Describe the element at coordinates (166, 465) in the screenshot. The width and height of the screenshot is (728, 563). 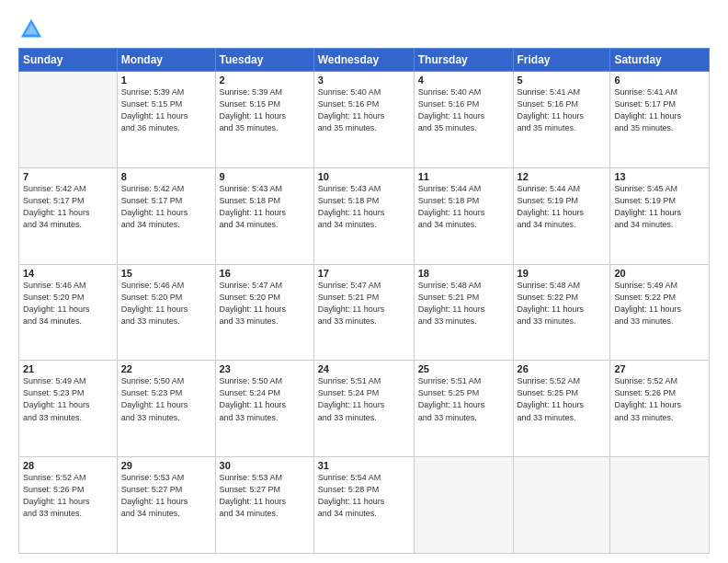
I see `day-number: 29` at that location.